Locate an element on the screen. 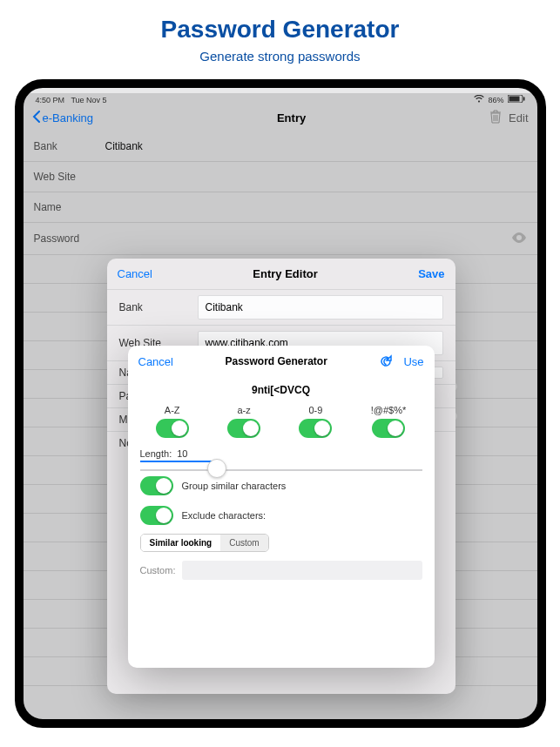 Image resolution: width=560 pixels, height=747 pixels. slider-thumb is located at coordinates (217, 468).